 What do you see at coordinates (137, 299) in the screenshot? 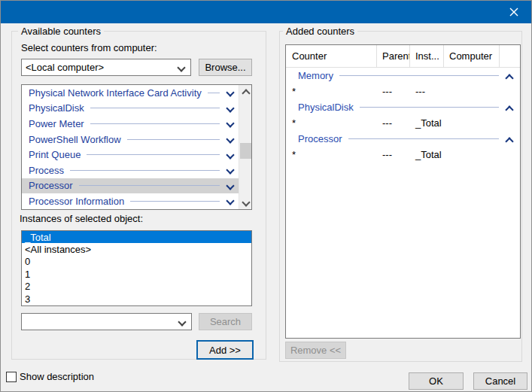
I see `instance-item: 3` at bounding box center [137, 299].